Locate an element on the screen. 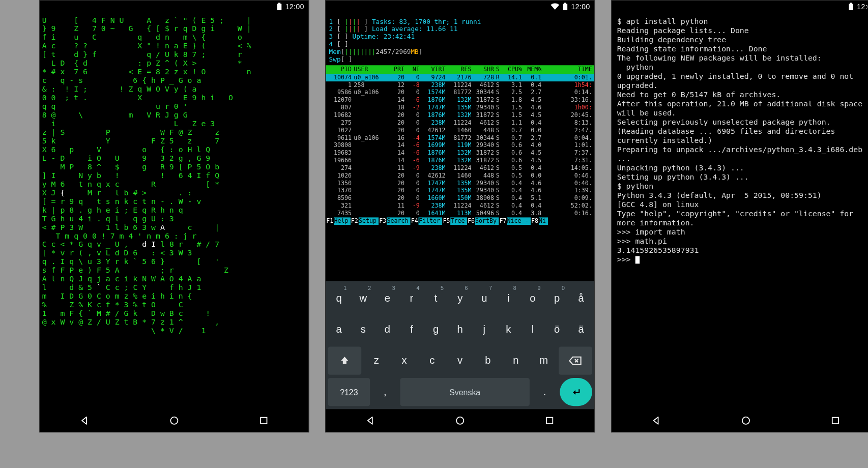  key-s: s is located at coordinates (363, 330).